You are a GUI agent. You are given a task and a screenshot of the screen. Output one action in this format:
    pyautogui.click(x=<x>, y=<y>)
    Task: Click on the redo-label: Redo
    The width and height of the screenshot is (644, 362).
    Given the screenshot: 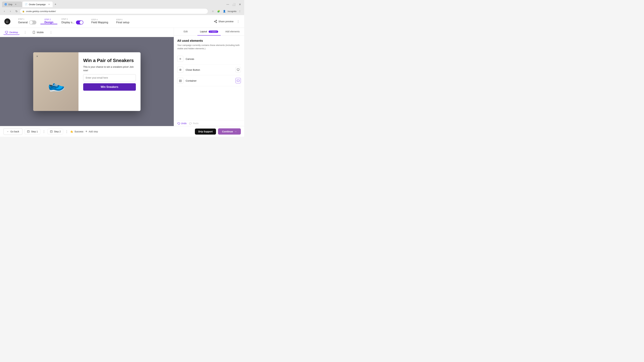 What is the action you would take?
    pyautogui.click(x=196, y=123)
    